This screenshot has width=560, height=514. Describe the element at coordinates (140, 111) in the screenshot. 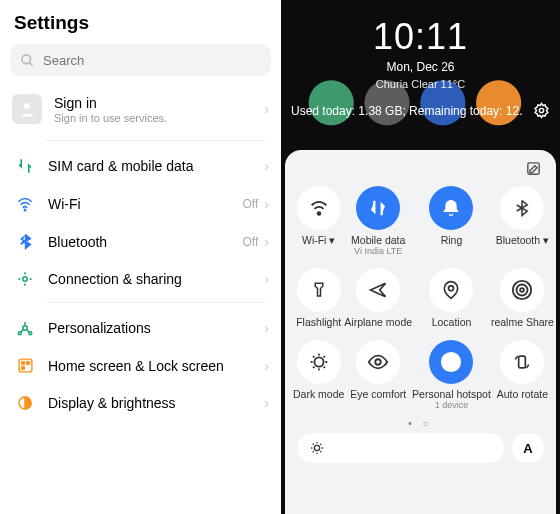

I see `sign-in-row: Sign in Sign in to use services. ›` at that location.